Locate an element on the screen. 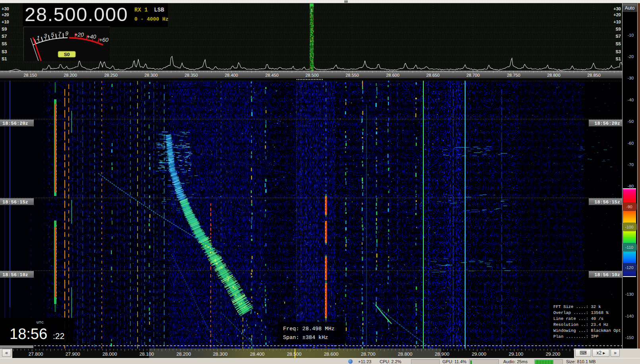 Image resolution: width=640 pixels, height=364 pixels. svg-text: 28.450 is located at coordinates (272, 76).